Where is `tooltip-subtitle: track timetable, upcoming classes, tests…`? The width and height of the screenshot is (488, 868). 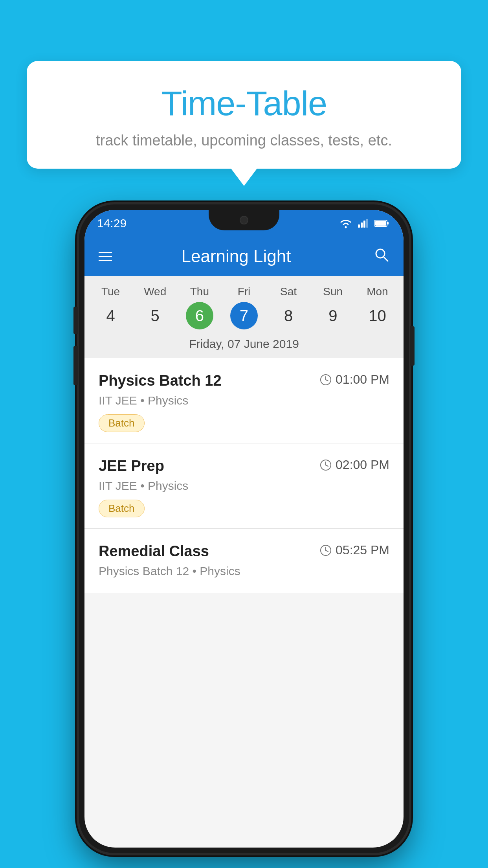 tooltip-subtitle: track timetable, upcoming classes, tests… is located at coordinates (244, 141).